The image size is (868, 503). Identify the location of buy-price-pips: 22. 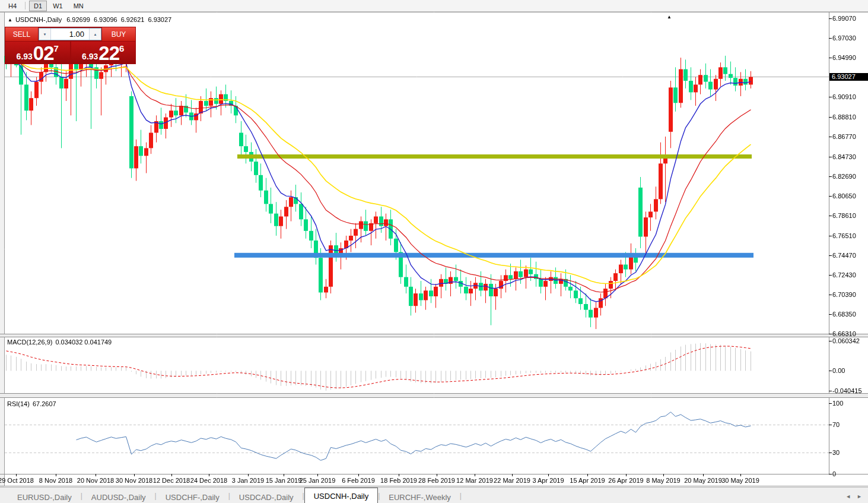
(109, 53).